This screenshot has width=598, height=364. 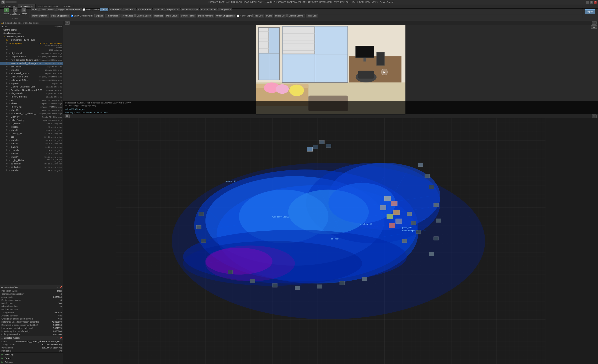 I want to click on control-points-button: Control Points, so click(x=48, y=10).